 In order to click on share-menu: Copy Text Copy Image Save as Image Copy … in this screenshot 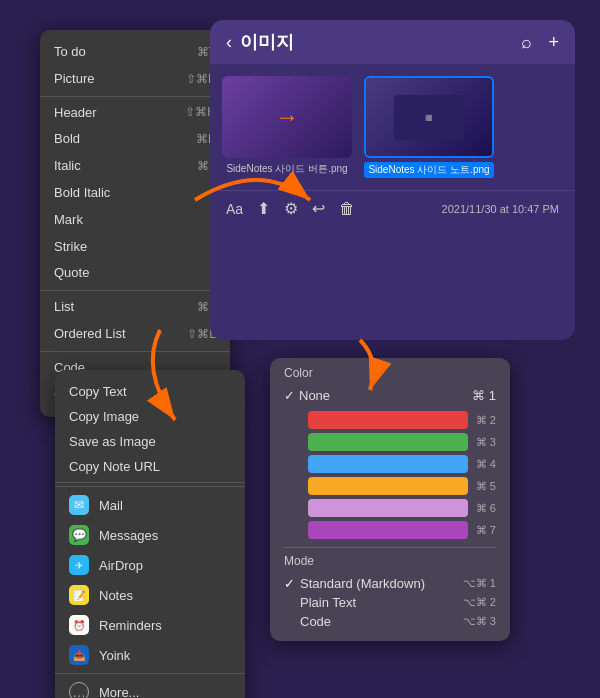, I will do `click(150, 534)`.